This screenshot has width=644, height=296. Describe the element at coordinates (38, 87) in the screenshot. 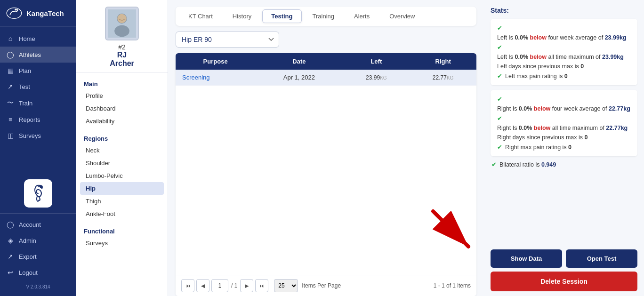

I see `sidebar-item-test: ↗ Test` at that location.